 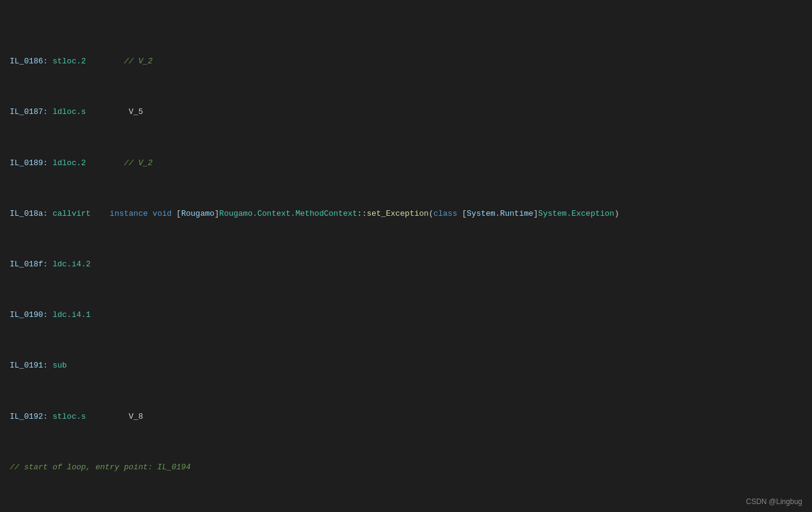 I want to click on line-il-0186: IL_0186: stloc.2 // V_2, so click(x=406, y=62).